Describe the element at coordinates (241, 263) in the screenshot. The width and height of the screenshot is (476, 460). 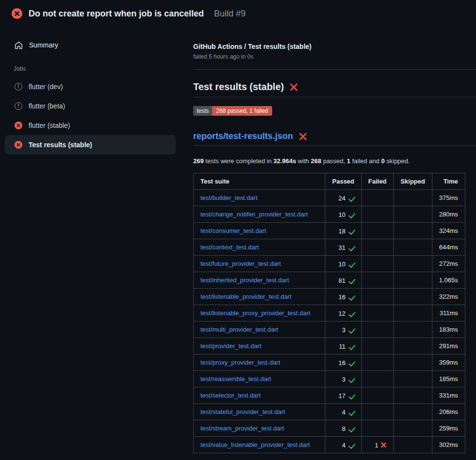
I see `suite-link: test/future_provider_test.dart` at that location.